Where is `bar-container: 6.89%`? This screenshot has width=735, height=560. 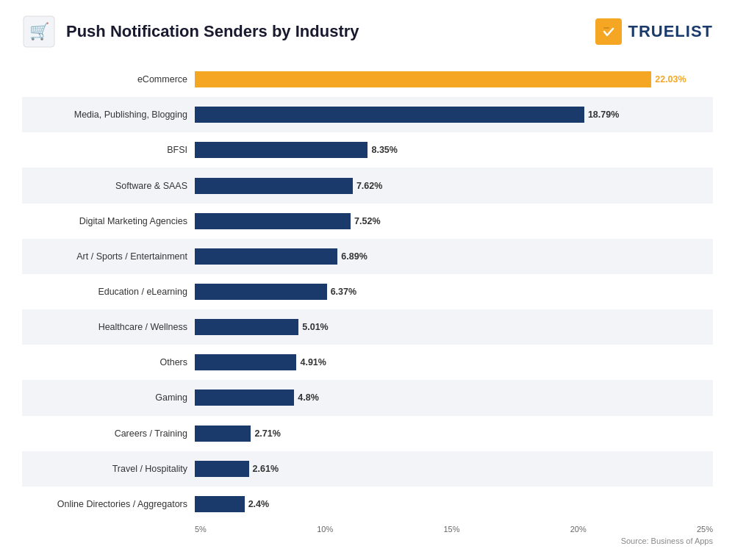
bar-container: 6.89% is located at coordinates (454, 256).